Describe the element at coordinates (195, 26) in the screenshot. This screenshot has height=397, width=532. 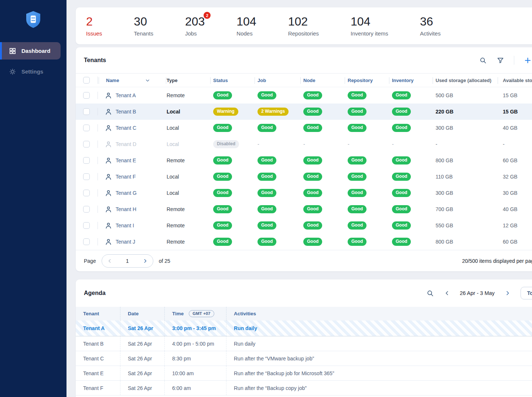
I see `stat-jobs: 2032 Jobs` at that location.